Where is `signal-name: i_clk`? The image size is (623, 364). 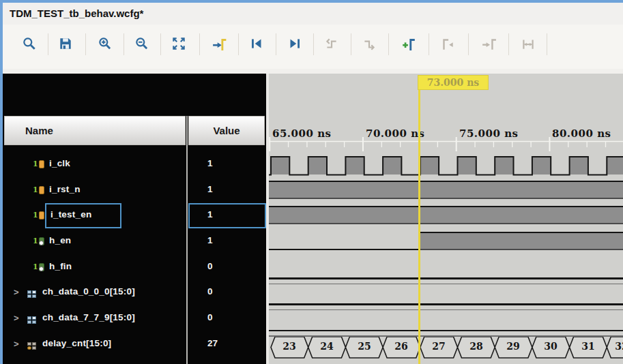
signal-name: i_clk is located at coordinates (60, 164).